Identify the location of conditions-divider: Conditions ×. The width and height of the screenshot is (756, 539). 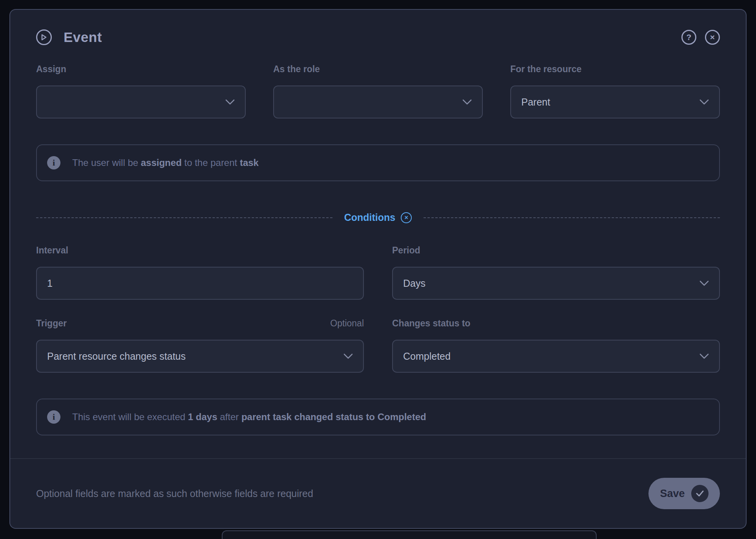
(378, 217).